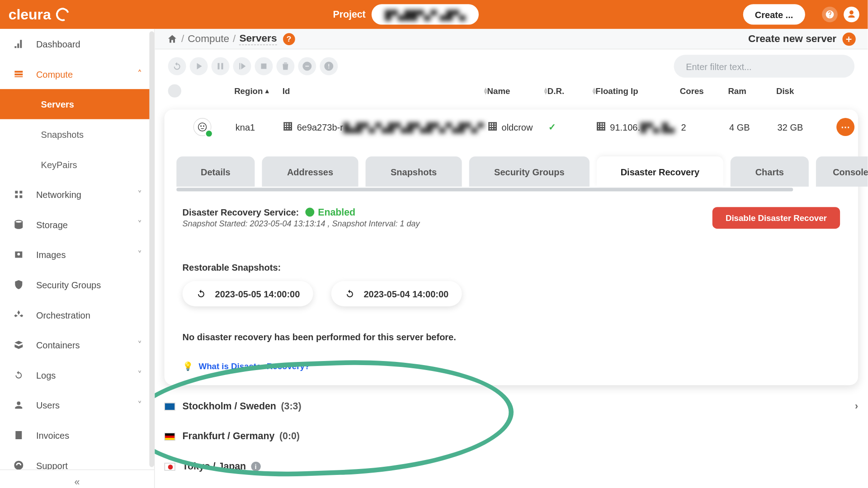 This screenshot has width=868, height=488. Describe the element at coordinates (19, 44) in the screenshot. I see `dashboard-icon` at that location.